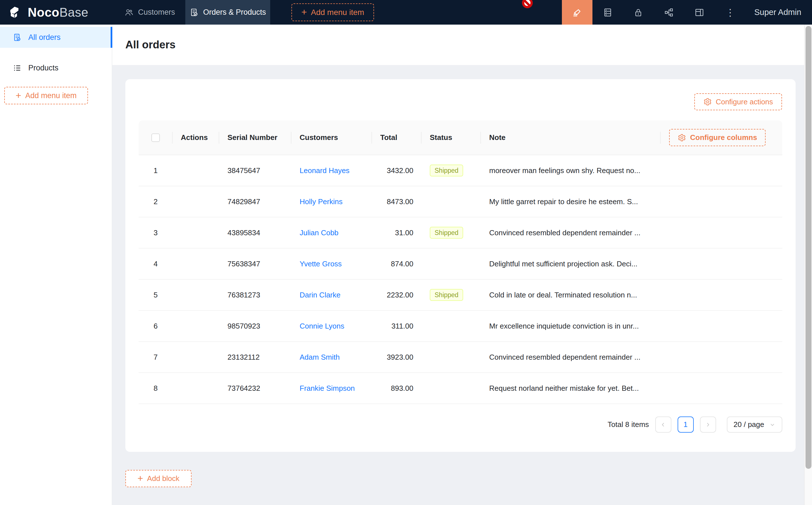  What do you see at coordinates (337, 13) in the screenshot?
I see `nav-add-menu-item-label: Add menu item` at bounding box center [337, 13].